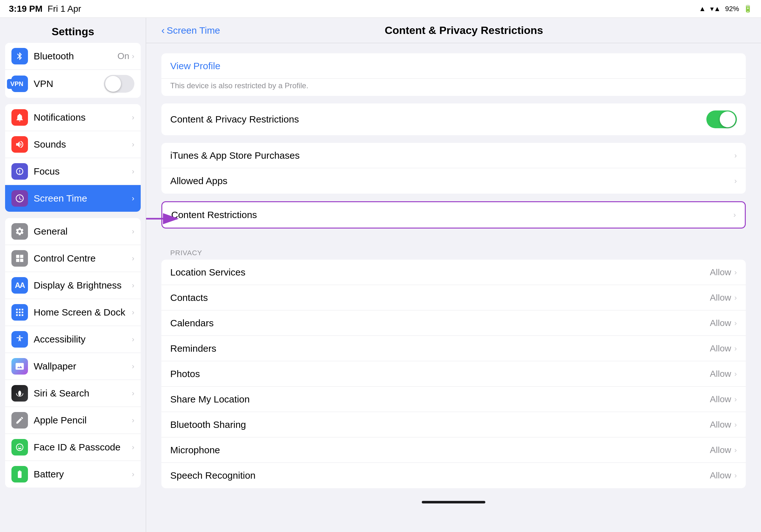 The height and width of the screenshot is (532, 761). I want to click on battery-chevron: ›, so click(133, 474).